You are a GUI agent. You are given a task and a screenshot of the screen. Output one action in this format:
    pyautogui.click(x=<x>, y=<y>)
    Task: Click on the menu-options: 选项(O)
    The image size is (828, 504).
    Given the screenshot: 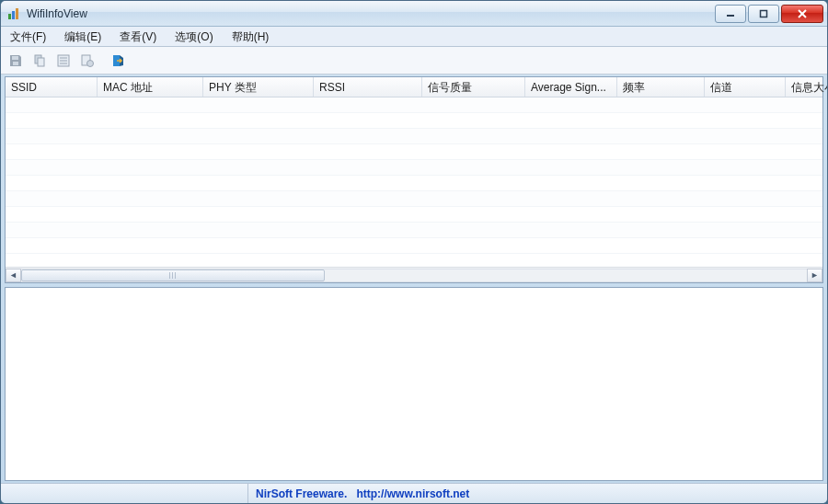 What is the action you would take?
    pyautogui.click(x=193, y=37)
    